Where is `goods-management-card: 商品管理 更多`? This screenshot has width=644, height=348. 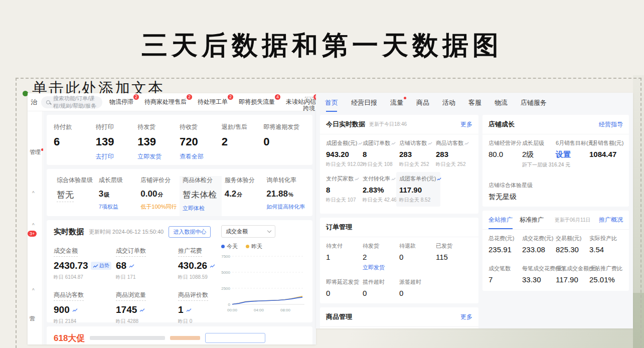 goods-management-card: 商品管理 更多 is located at coordinates (399, 318).